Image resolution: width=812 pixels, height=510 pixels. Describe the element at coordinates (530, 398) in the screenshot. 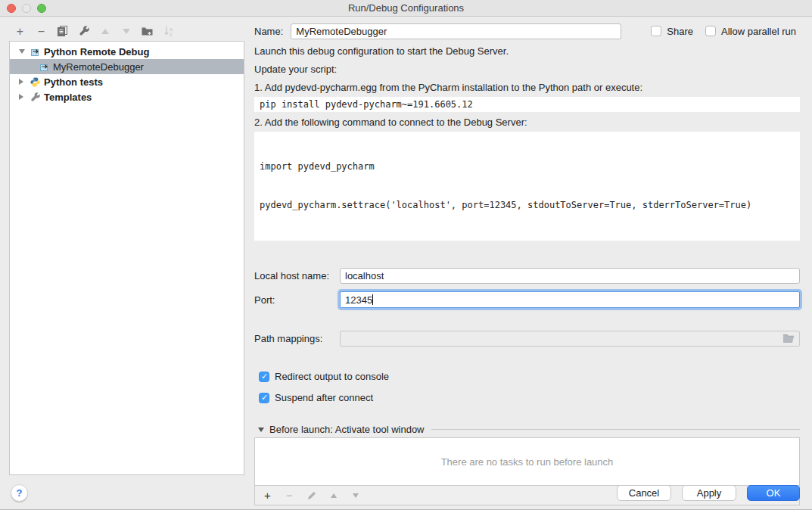

I see `suspend-after-connect-row: Suspend after connect` at that location.